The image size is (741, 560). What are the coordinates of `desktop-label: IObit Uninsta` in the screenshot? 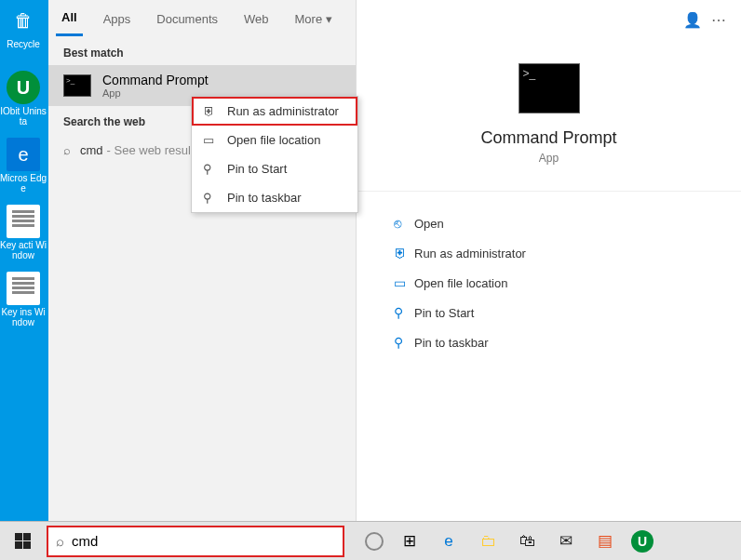 It's located at (23, 116).